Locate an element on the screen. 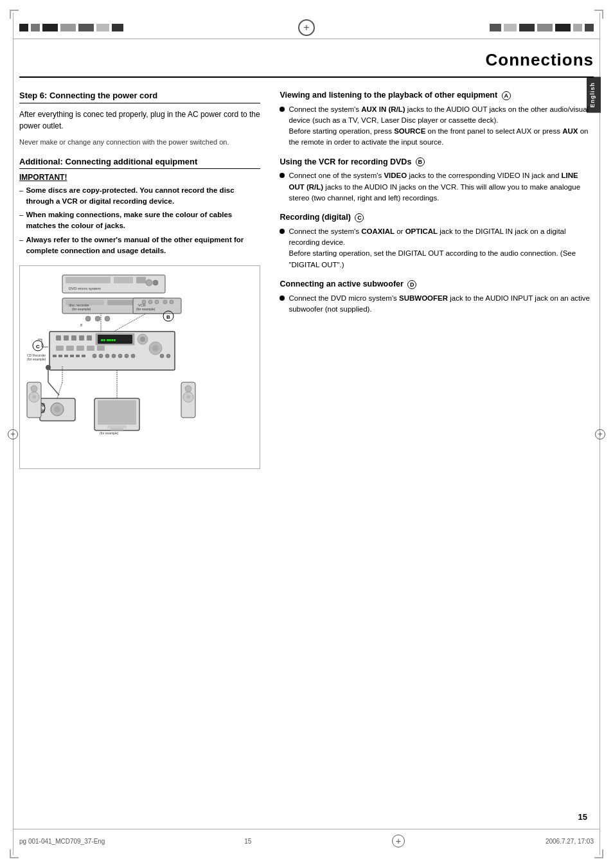 The width and height of the screenshot is (613, 868). vcr-circle-label: B is located at coordinates (420, 162).